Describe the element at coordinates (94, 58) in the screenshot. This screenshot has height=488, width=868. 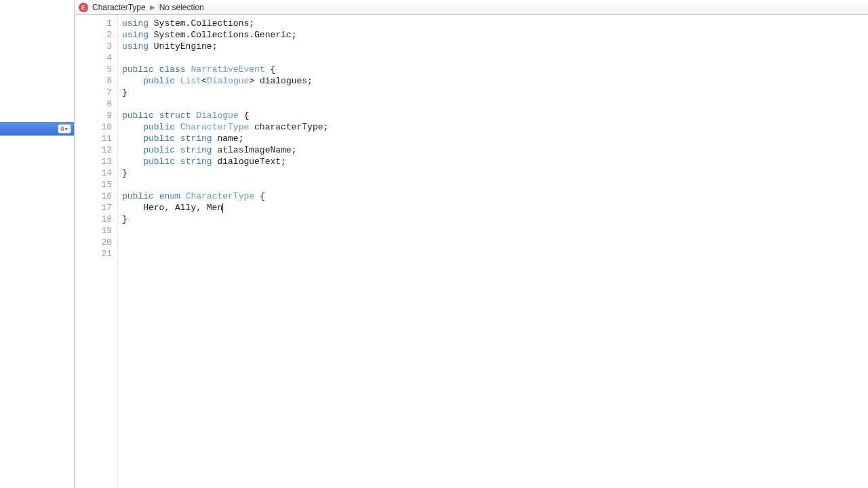
I see `line-number: 4` at that location.